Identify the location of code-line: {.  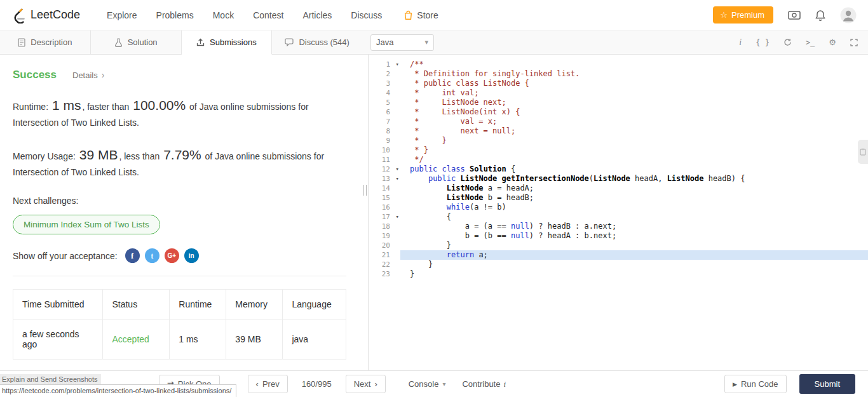
(634, 217).